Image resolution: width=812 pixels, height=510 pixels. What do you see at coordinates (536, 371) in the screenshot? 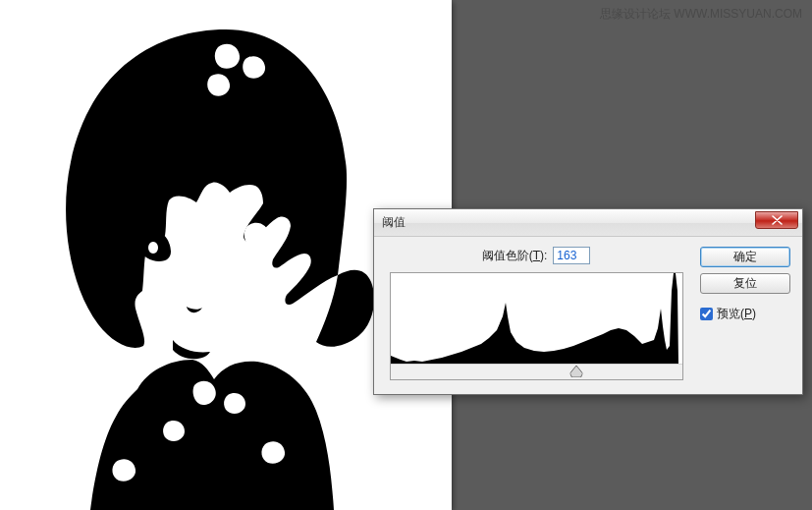
I see `threshold-slider-track` at bounding box center [536, 371].